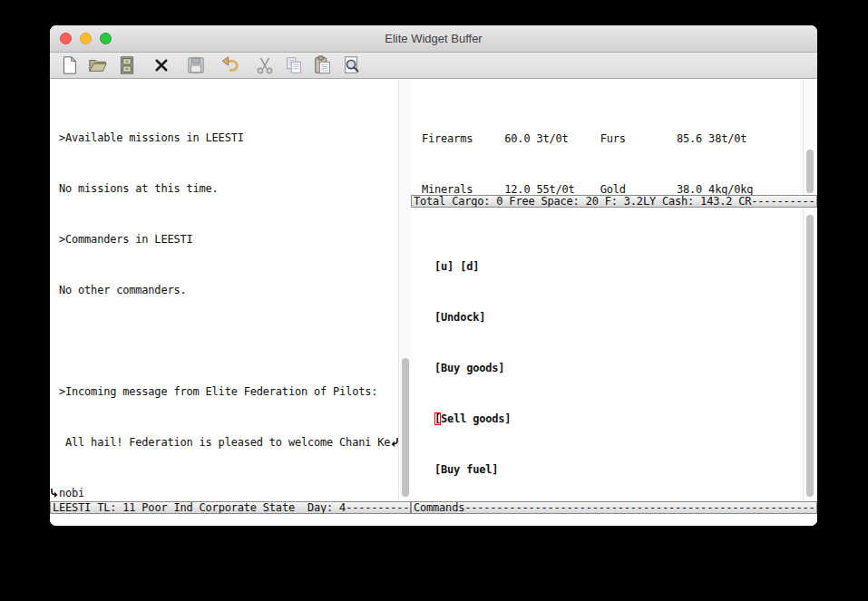 The height and width of the screenshot is (601, 868). What do you see at coordinates (614, 201) in the screenshot?
I see `cargo-modeline: Total Cargo: 0 Free Space: 20 F: 3.2LY C…` at bounding box center [614, 201].